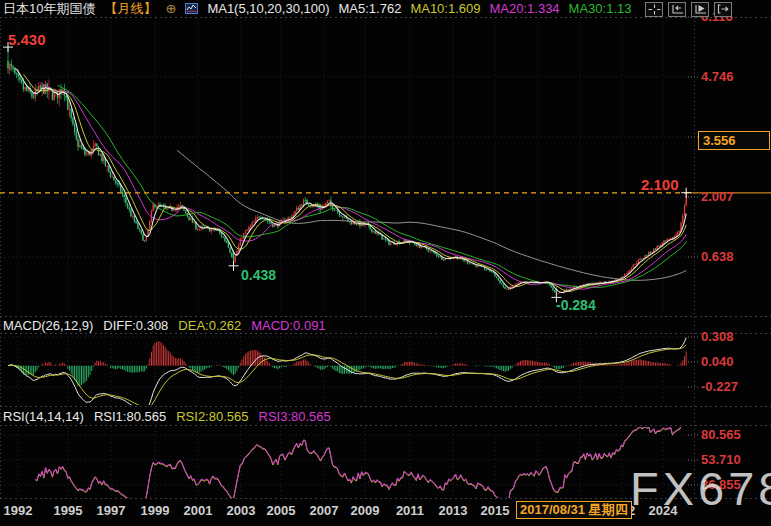 The width and height of the screenshot is (771, 526). I want to click on crosshair-tool-icon, so click(654, 10).